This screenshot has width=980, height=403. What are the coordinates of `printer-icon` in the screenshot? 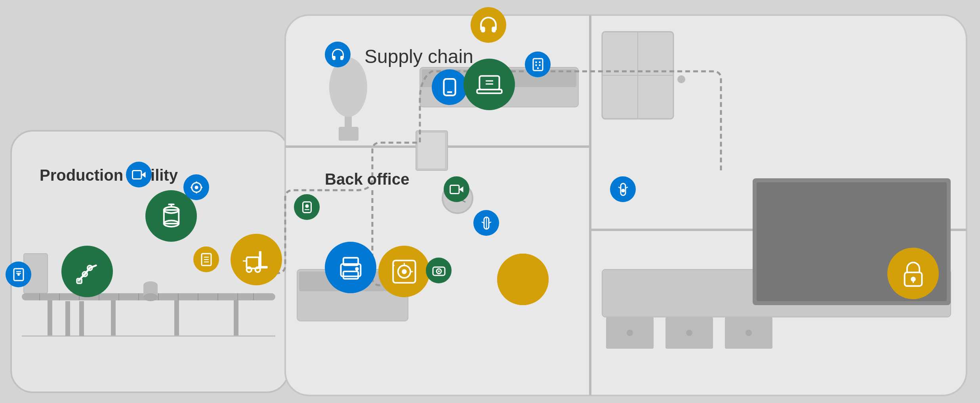 It's located at (351, 267).